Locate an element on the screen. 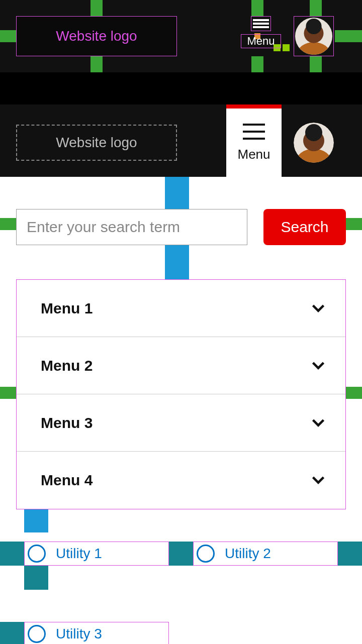  search-input is located at coordinates (132, 227).